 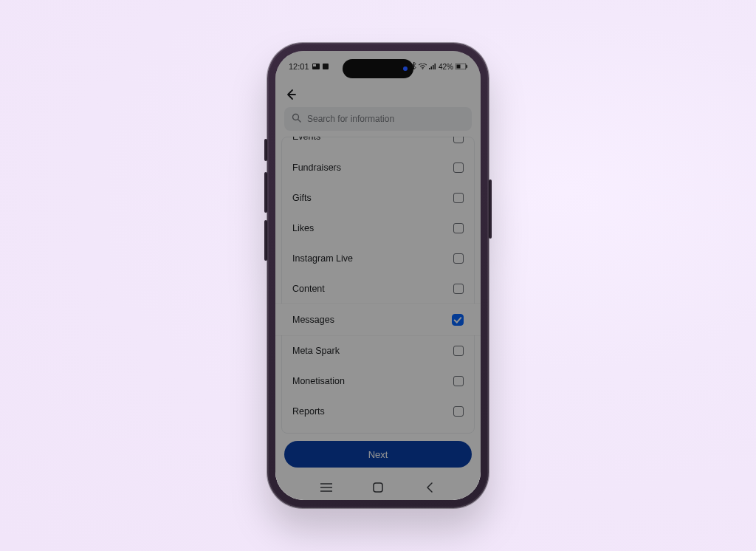 What do you see at coordinates (378, 319) in the screenshot?
I see `list-item-highlighted: Messages` at bounding box center [378, 319].